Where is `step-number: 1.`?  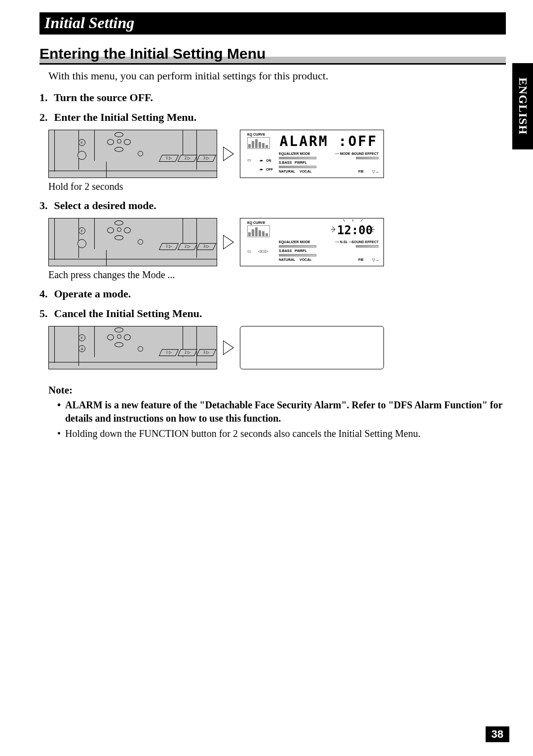
step-number: 1. is located at coordinates (45, 98).